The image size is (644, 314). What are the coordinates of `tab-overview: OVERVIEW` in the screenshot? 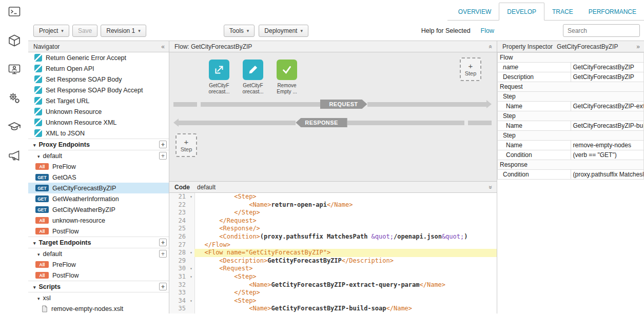 It's located at (475, 11).